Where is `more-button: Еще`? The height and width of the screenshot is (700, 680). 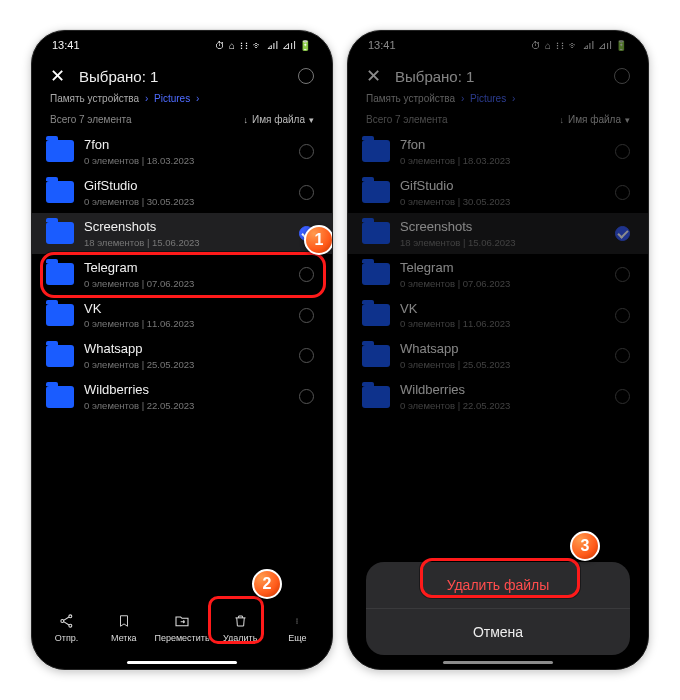 more-button: Еще is located at coordinates (298, 628).